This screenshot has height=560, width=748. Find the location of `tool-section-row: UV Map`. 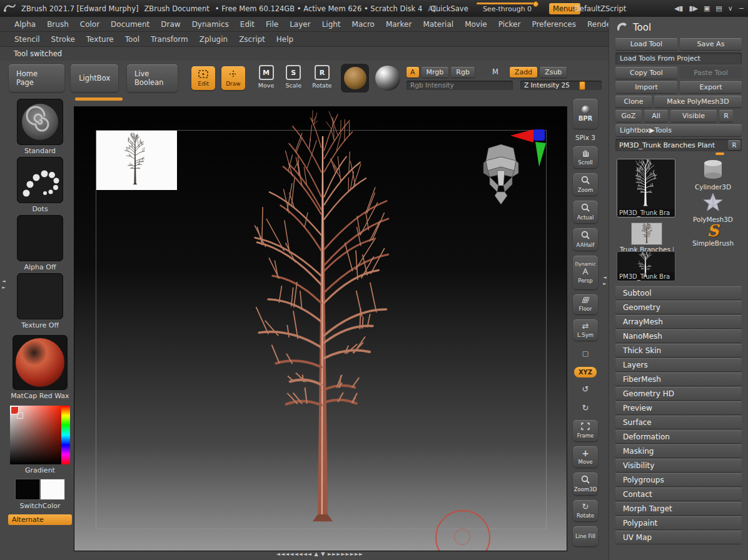

tool-section-row: UV Map is located at coordinates (679, 538).